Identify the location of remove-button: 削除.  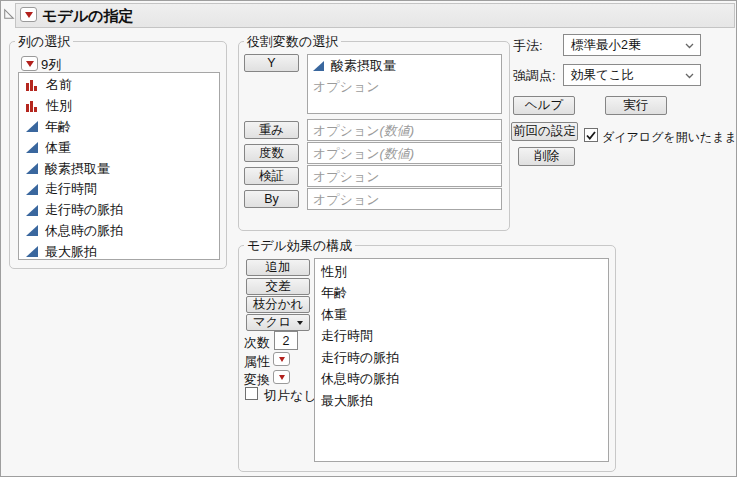
(546, 156).